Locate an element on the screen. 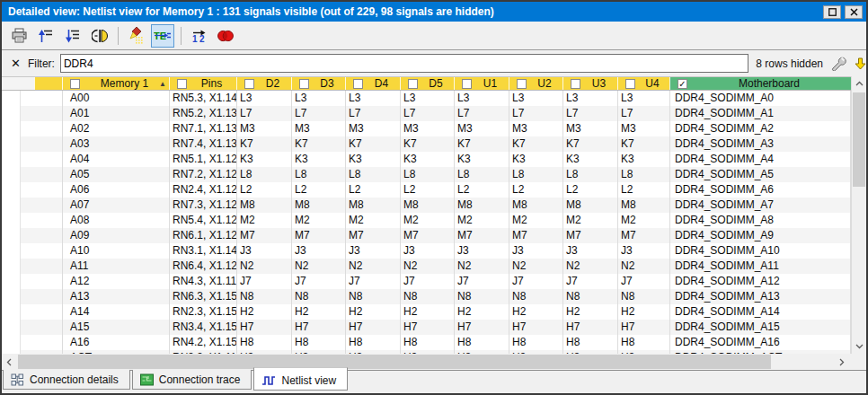 The image size is (868, 395). close-button is located at coordinates (854, 13).